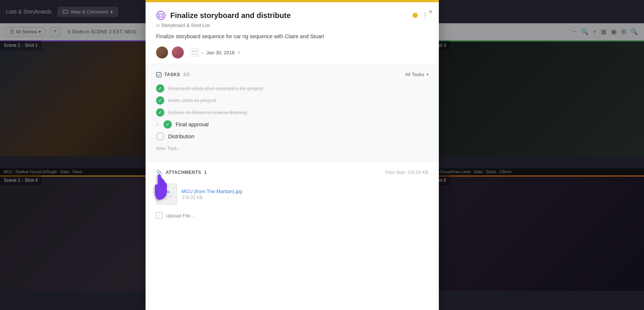 This screenshot has width=644, height=310. What do you see at coordinates (425, 15) in the screenshot?
I see `more-options-button: ⋮` at bounding box center [425, 15].